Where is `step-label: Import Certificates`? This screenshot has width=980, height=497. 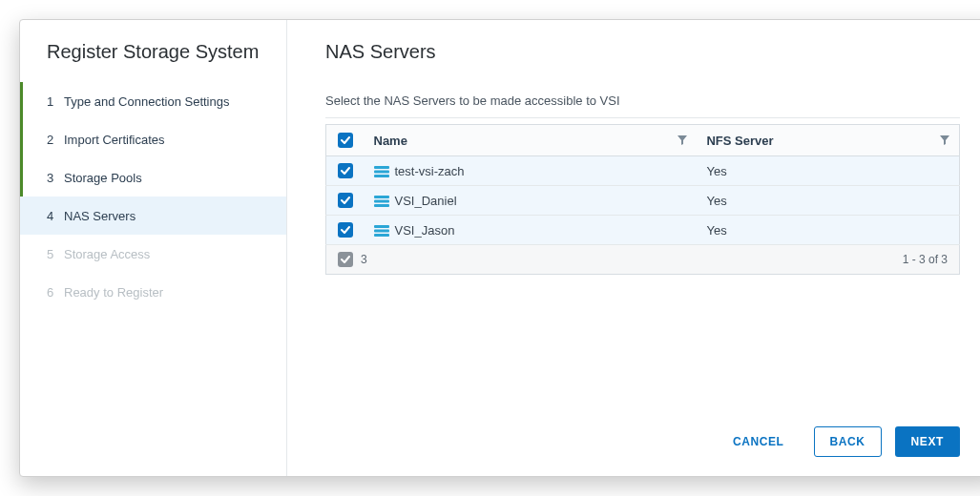 step-label: Import Certificates is located at coordinates (115, 139).